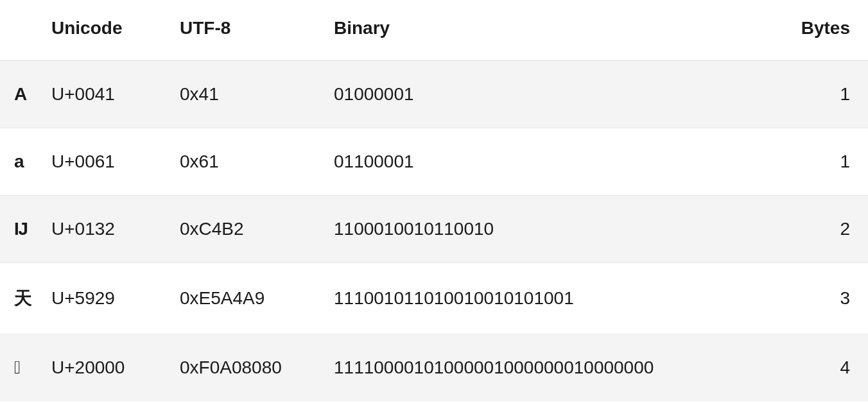 The width and height of the screenshot is (868, 403). What do you see at coordinates (26, 368) in the screenshot?
I see `cell-char: 𠀀` at bounding box center [26, 368].